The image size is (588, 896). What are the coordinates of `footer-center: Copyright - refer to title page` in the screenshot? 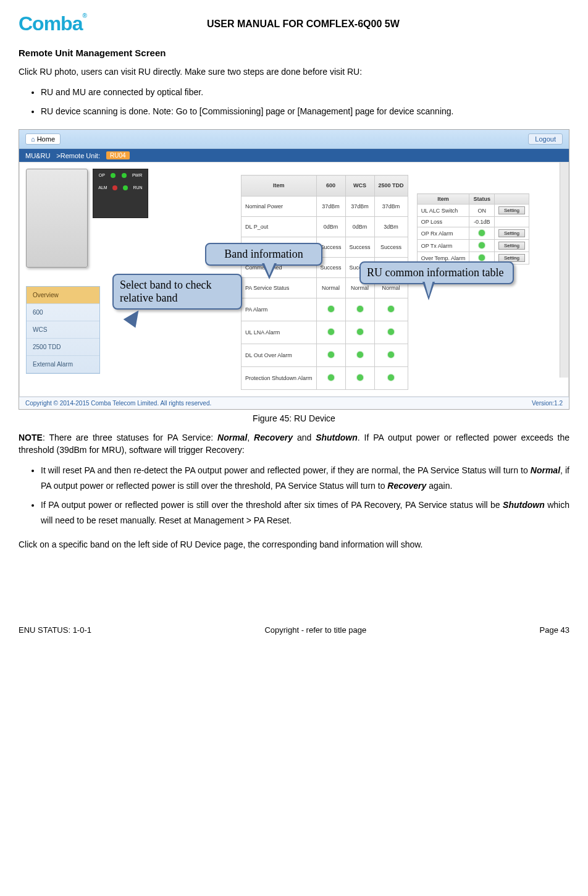 It's located at (315, 630).